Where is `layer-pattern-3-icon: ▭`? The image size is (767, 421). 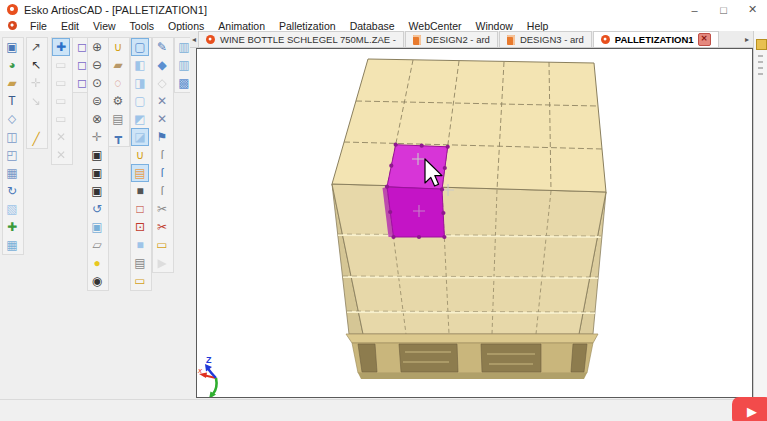
layer-pattern-3-icon: ▭ is located at coordinates (61, 101).